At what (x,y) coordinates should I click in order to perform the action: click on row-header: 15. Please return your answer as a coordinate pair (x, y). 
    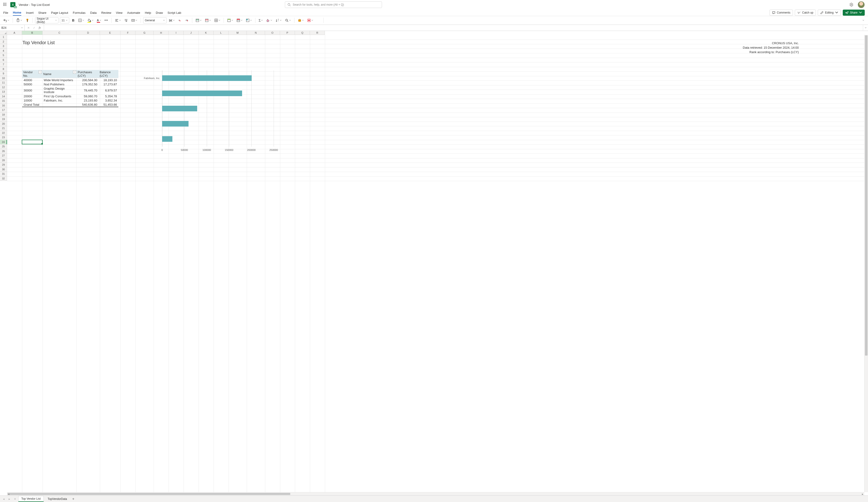
    Looking at the image, I should click on (3, 101).